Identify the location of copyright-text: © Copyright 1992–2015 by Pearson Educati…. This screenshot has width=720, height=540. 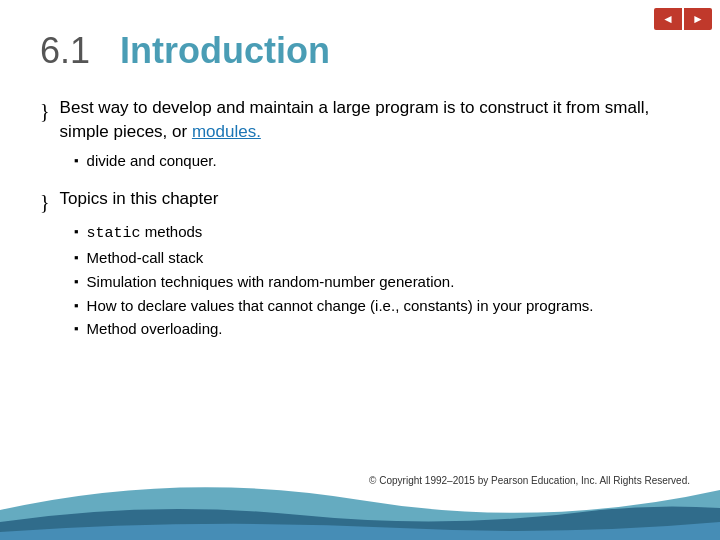
(530, 481).